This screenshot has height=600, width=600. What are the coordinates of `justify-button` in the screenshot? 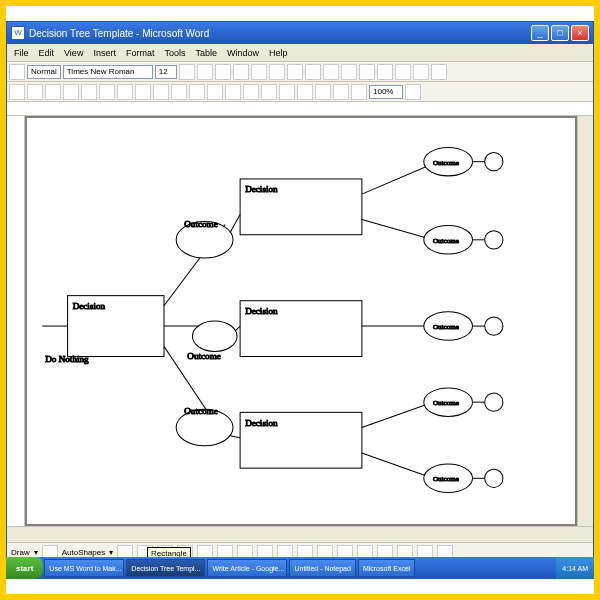 It's located at (295, 72).